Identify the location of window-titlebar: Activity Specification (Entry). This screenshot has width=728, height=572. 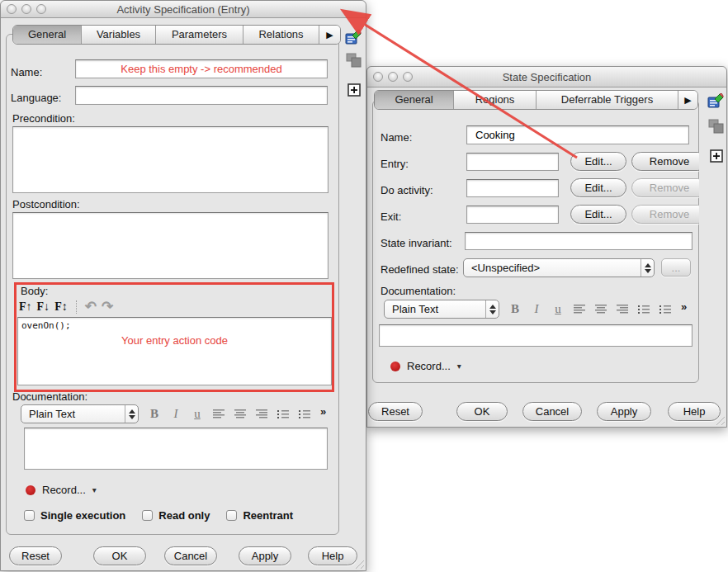
(183, 10).